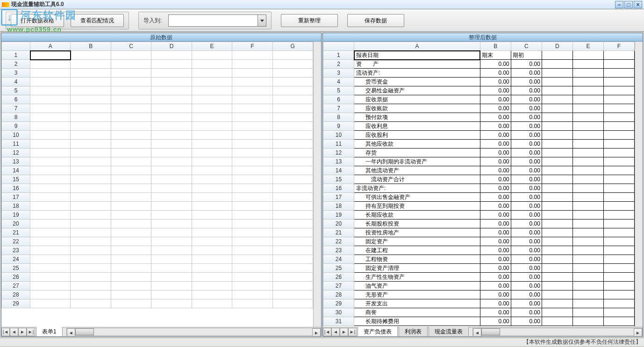  Describe the element at coordinates (526, 47) in the screenshot. I see `col-header: C` at that location.